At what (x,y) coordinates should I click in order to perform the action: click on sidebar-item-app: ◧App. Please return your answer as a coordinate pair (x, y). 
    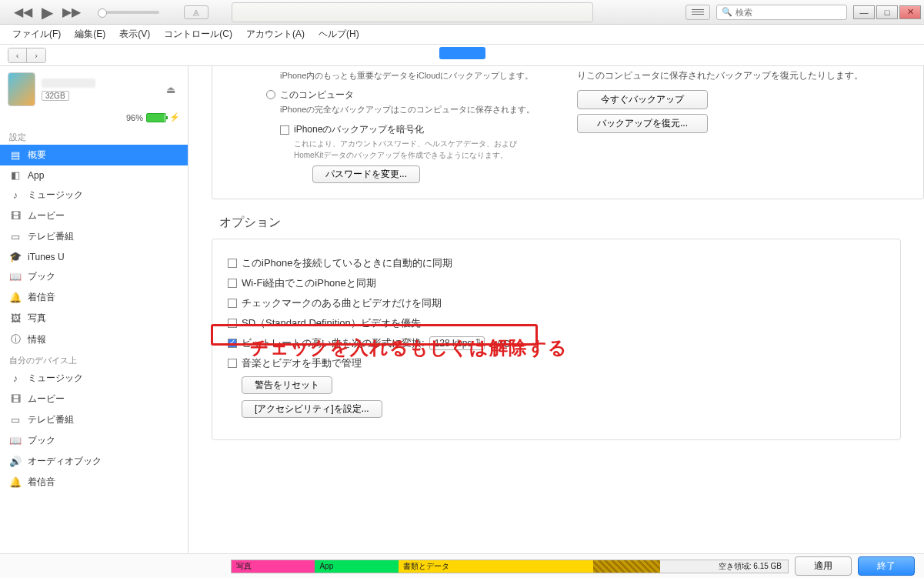
    Looking at the image, I should click on (94, 175).